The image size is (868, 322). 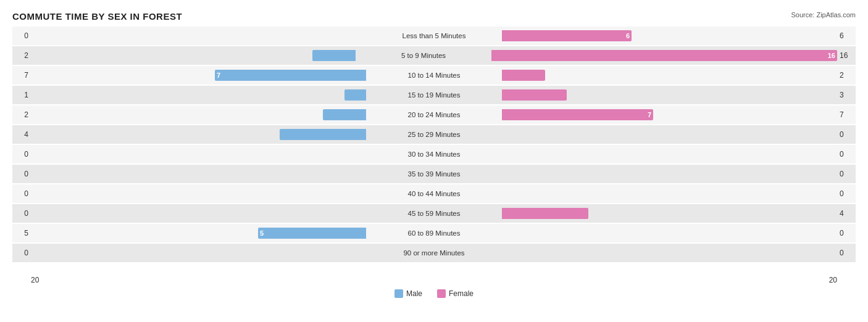 What do you see at coordinates (434, 280) in the screenshot?
I see `axis-bottom: 20 20` at bounding box center [434, 280].